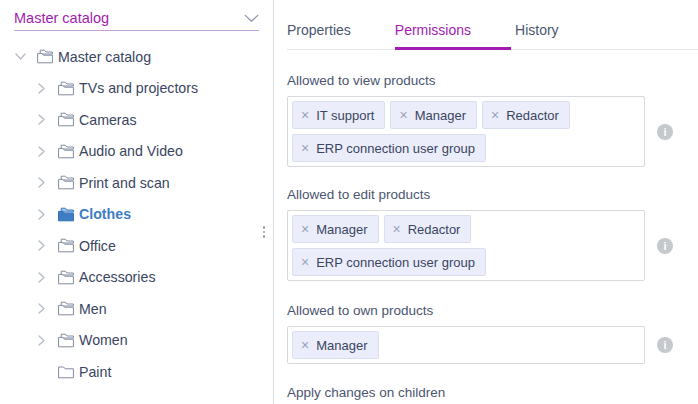  What do you see at coordinates (339, 36) in the screenshot?
I see `tab-properties: Properties` at bounding box center [339, 36].